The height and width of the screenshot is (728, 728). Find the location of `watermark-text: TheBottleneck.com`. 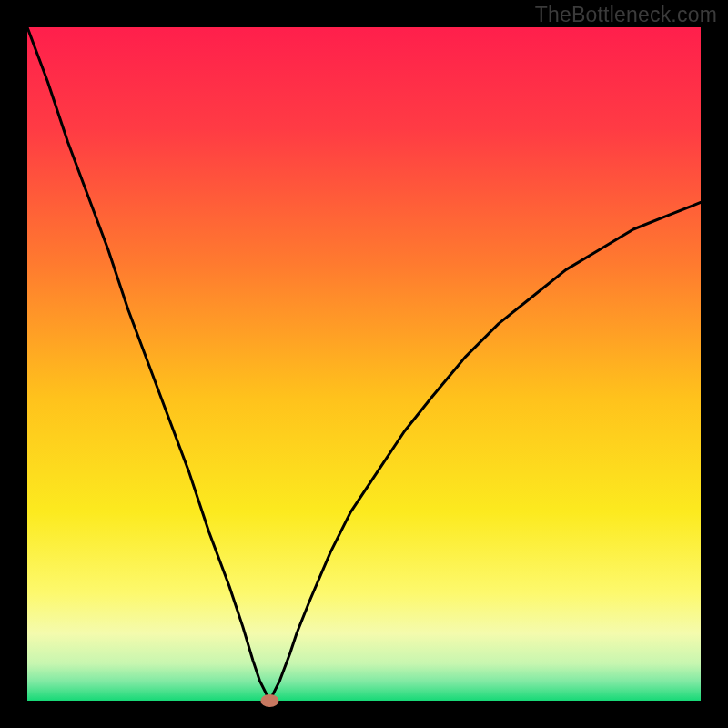

watermark-text: TheBottleneck.com is located at coordinates (626, 15).